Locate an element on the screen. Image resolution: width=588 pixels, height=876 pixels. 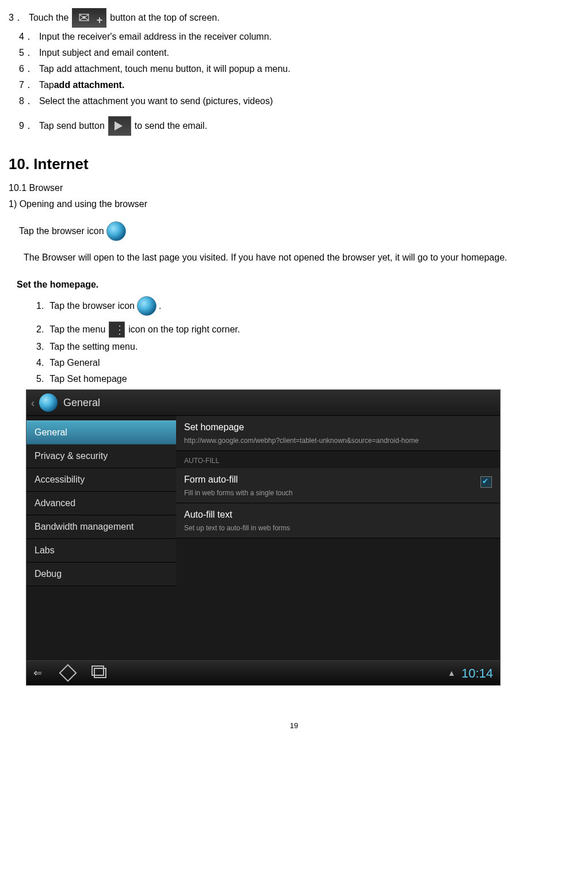
step-7: 7． Tap add attachment. is located at coordinates (299, 85).